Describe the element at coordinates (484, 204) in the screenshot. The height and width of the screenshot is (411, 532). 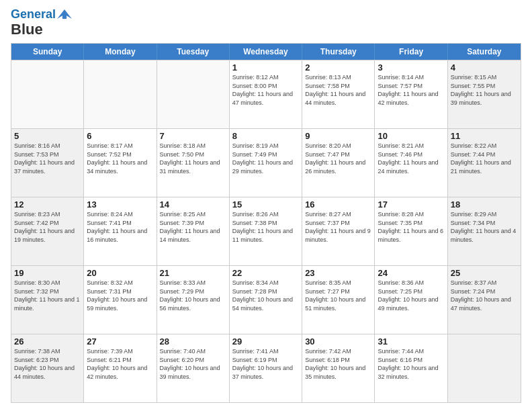
I see `day-number: 18` at that location.